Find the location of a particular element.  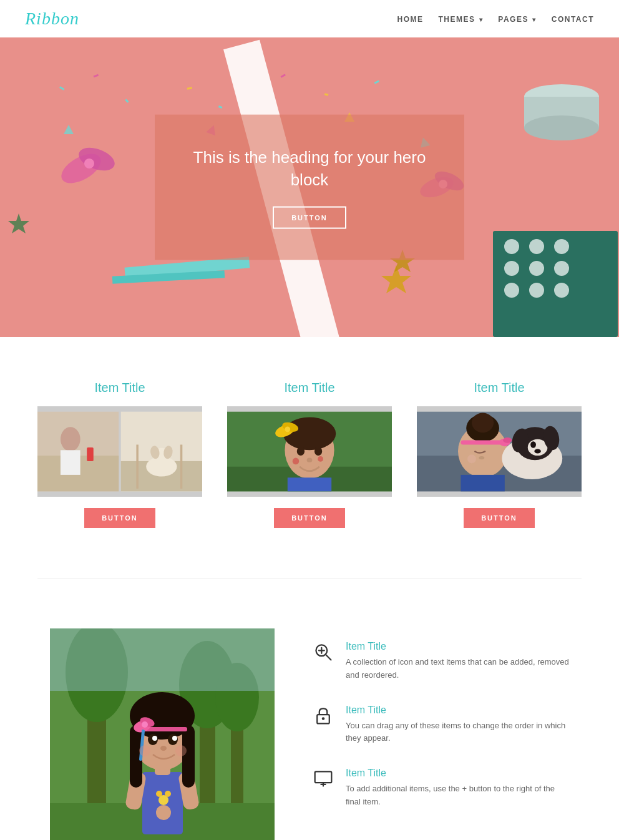

site-logo: Ribbon is located at coordinates (52, 19).